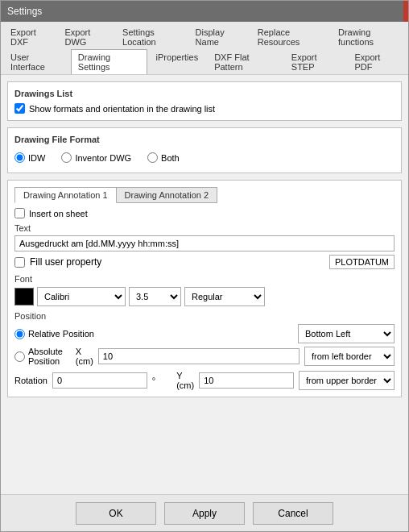  Describe the element at coordinates (204, 150) in the screenshot. I see `drawing-file-format-section: Drawing File Format IDW Inventor DWG Bot…` at that location.